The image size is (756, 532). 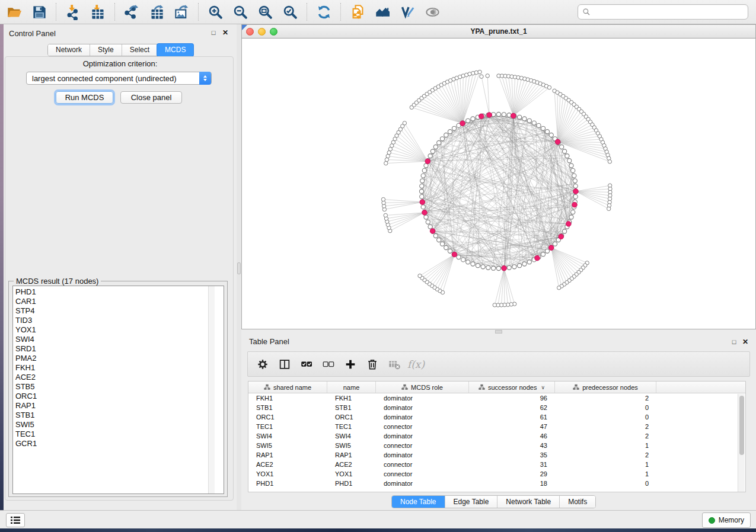 I want to click on splitter-grip, so click(x=239, y=268).